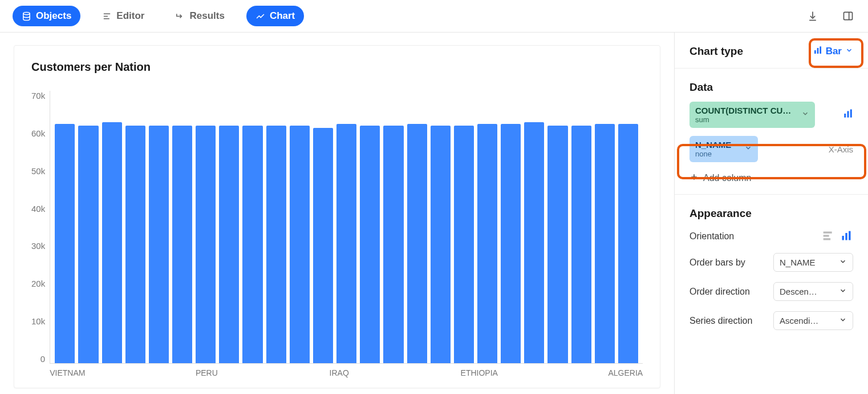 The height and width of the screenshot is (394, 868). What do you see at coordinates (346, 371) in the screenshot?
I see `x-axis: VIETNAMPERUIRAQETHIOPIAALGERIA` at bounding box center [346, 371].